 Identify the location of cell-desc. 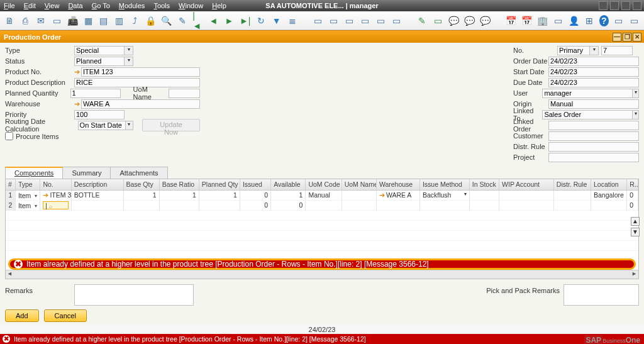
(98, 206).